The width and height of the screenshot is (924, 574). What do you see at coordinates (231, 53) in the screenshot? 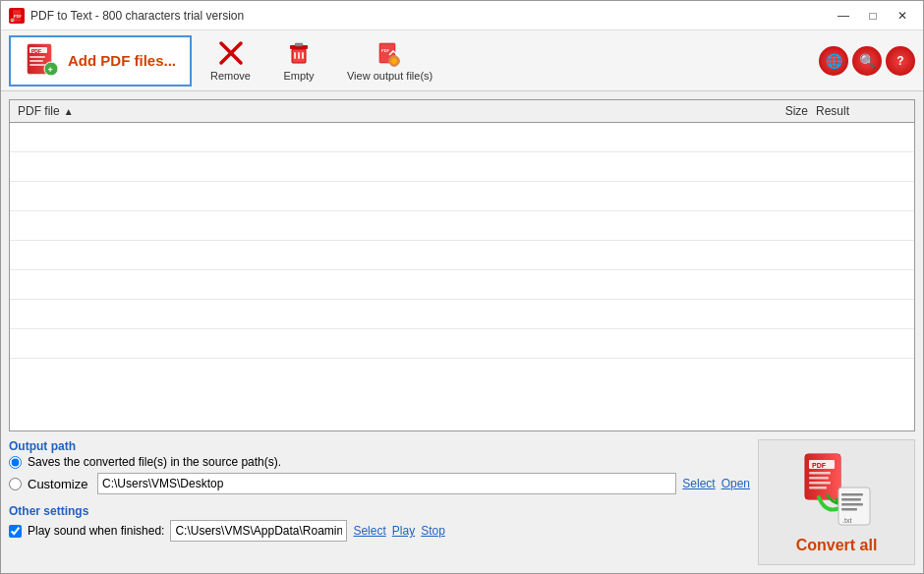
I see `remove-icon` at bounding box center [231, 53].